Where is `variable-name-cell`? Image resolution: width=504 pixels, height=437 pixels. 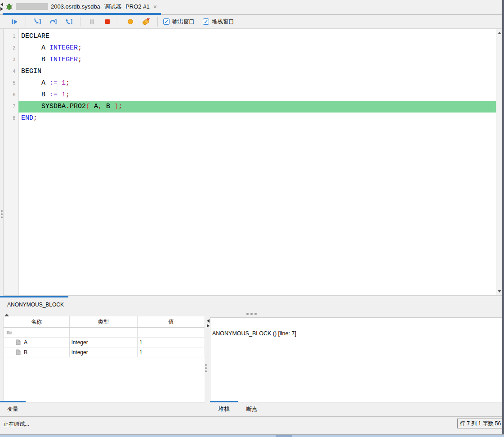 variable-name-cell is located at coordinates (37, 332).